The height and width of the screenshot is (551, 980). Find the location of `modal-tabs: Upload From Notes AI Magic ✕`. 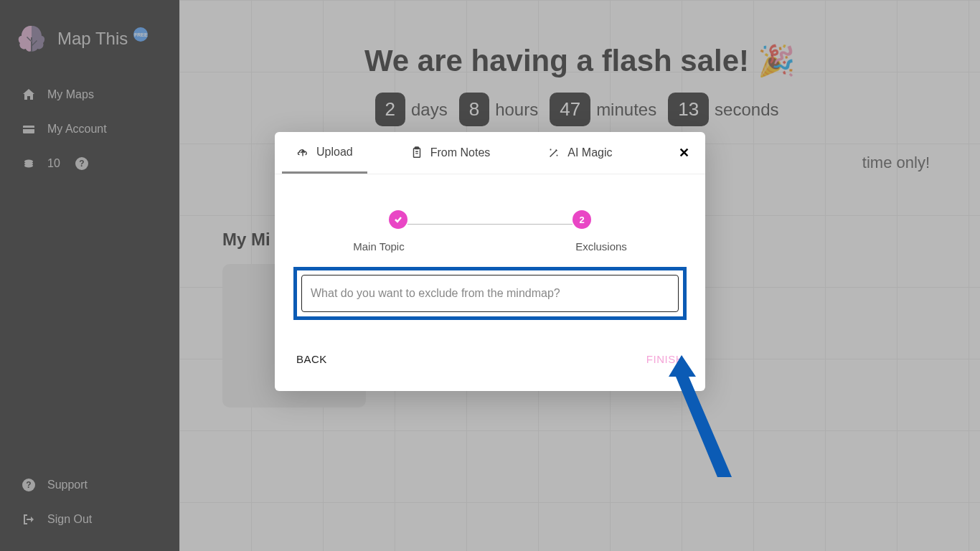

modal-tabs: Upload From Notes AI Magic ✕ is located at coordinates (490, 154).